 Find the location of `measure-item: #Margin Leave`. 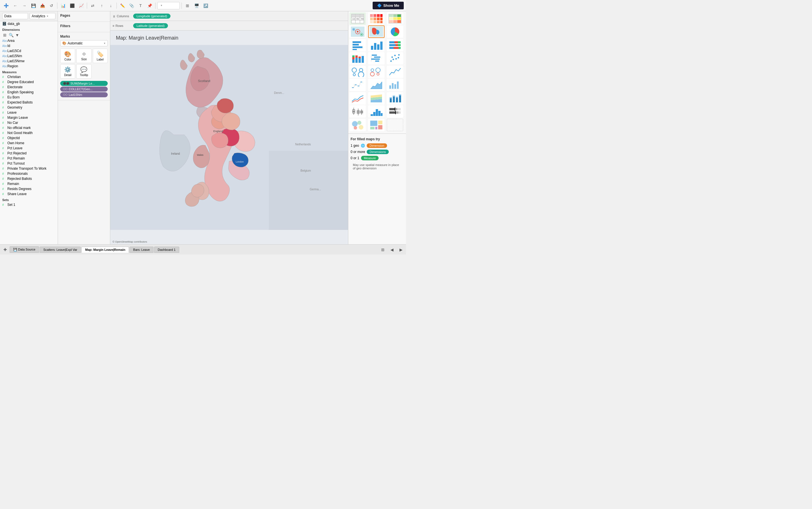

measure-item: #Margin Leave is located at coordinates (29, 118).